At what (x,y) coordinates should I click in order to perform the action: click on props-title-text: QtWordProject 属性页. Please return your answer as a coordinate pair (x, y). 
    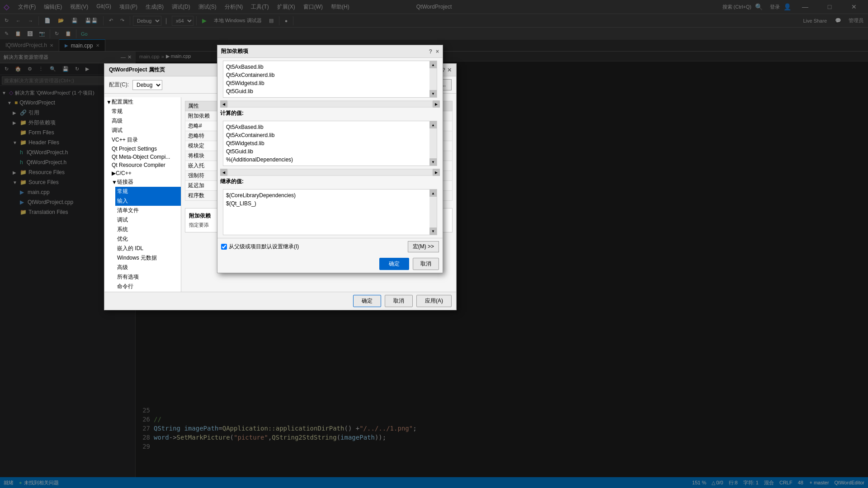
    Looking at the image, I should click on (137, 70).